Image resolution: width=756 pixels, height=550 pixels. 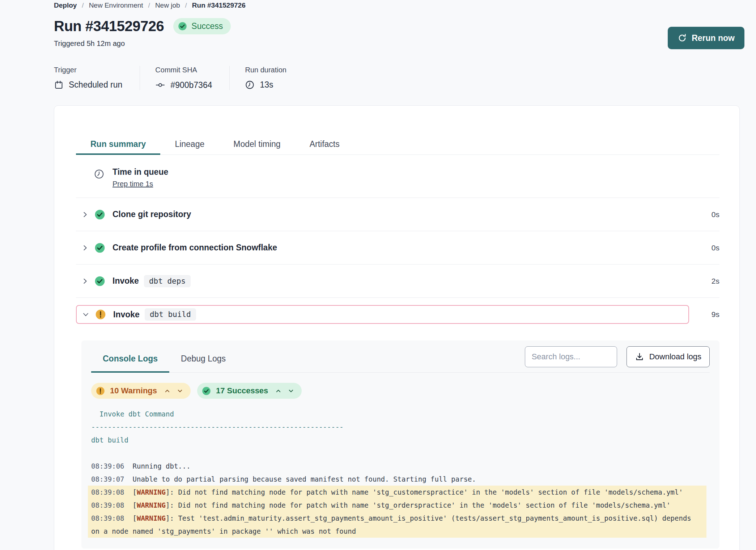 I want to click on status-badge: Success, so click(x=202, y=26).